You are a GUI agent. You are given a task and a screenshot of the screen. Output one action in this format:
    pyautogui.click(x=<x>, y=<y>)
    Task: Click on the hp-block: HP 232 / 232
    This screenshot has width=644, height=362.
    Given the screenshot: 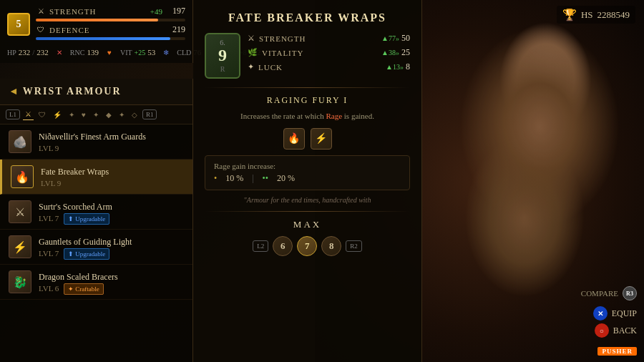 What is the action you would take?
    pyautogui.click(x=28, y=52)
    